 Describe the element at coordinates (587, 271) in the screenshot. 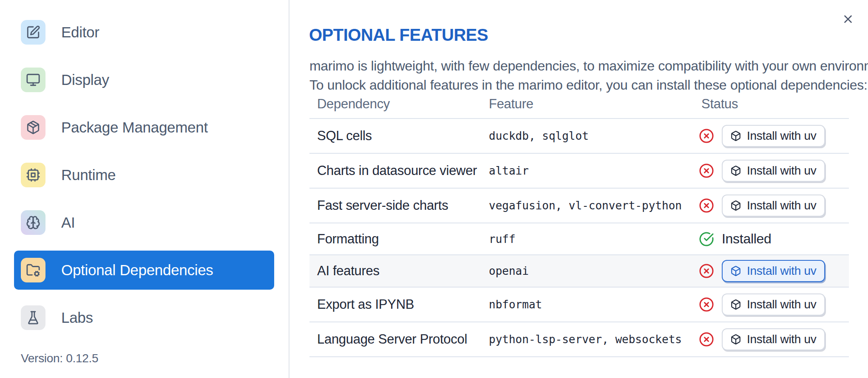

I see `feature-packages: openai` at that location.